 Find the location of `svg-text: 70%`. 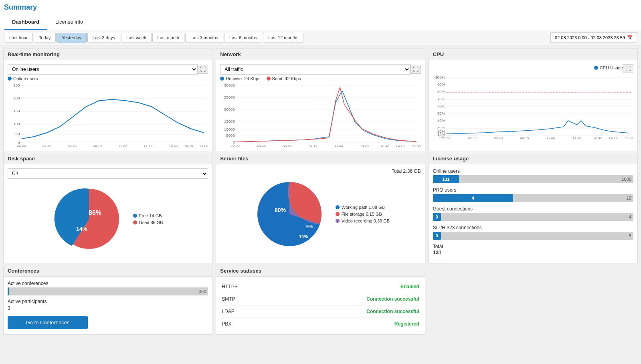

svg-text: 70% is located at coordinates (441, 99).